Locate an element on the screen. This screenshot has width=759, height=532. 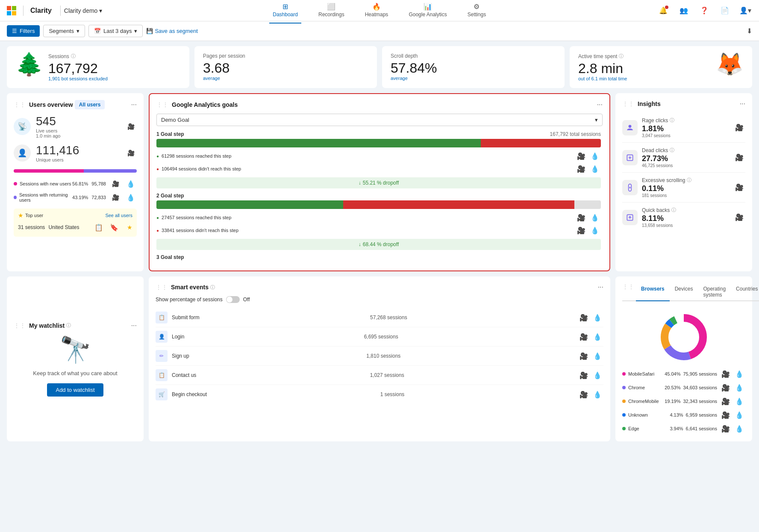
signup-cam-btn: 🎥 is located at coordinates (584, 356).